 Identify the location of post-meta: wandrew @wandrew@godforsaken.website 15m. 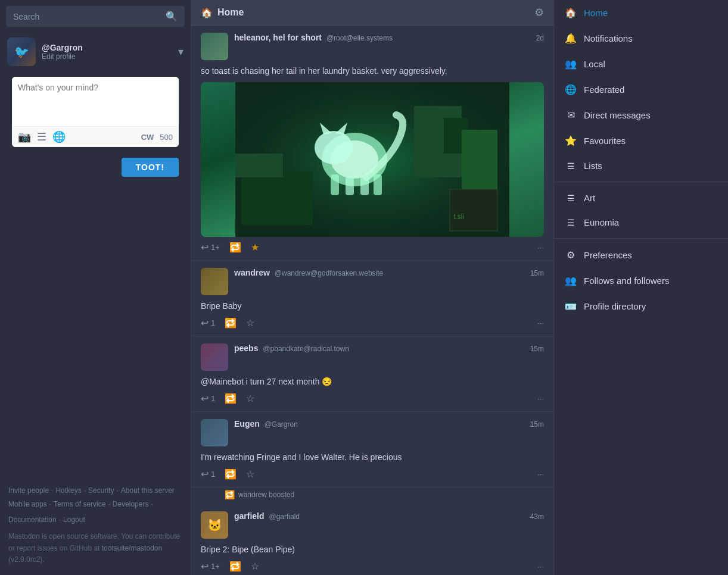
(389, 273).